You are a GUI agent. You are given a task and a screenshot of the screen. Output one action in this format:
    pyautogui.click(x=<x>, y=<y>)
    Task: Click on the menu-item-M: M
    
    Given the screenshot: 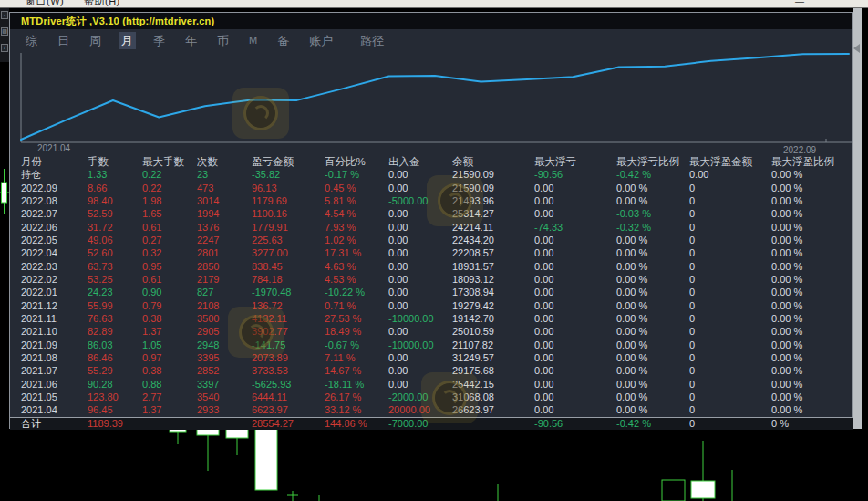 What is the action you would take?
    pyautogui.click(x=253, y=40)
    